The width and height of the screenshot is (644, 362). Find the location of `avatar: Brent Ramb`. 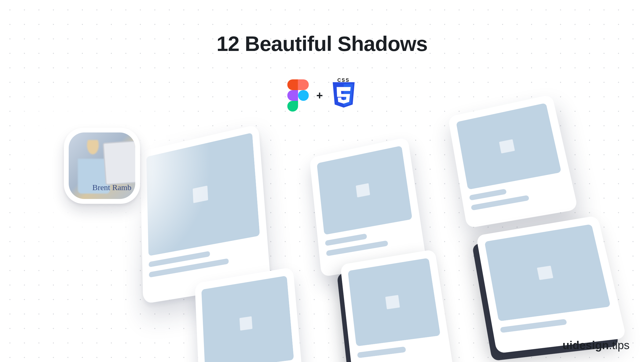

avatar: Brent Ramb is located at coordinates (102, 166).